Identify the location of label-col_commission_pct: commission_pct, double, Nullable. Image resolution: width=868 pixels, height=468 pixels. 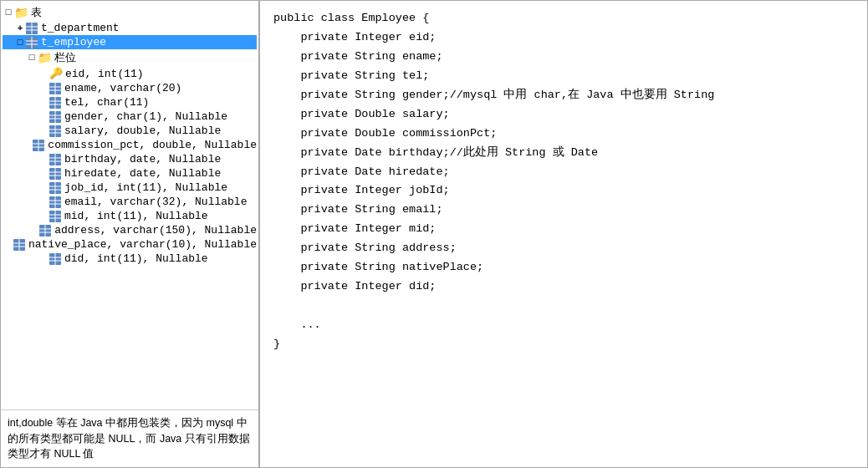
(152, 145).